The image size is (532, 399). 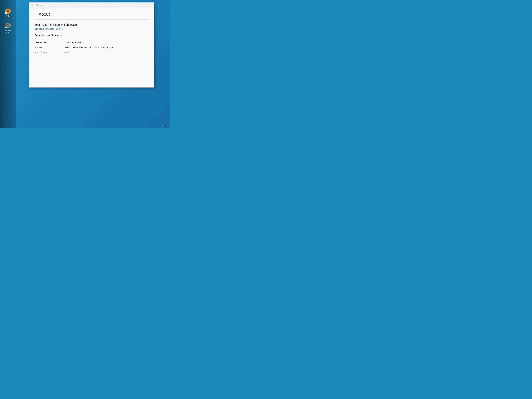 What do you see at coordinates (106, 42) in the screenshot?
I see `spec-value-device-name: DESKTOP-26A9125` at bounding box center [106, 42].